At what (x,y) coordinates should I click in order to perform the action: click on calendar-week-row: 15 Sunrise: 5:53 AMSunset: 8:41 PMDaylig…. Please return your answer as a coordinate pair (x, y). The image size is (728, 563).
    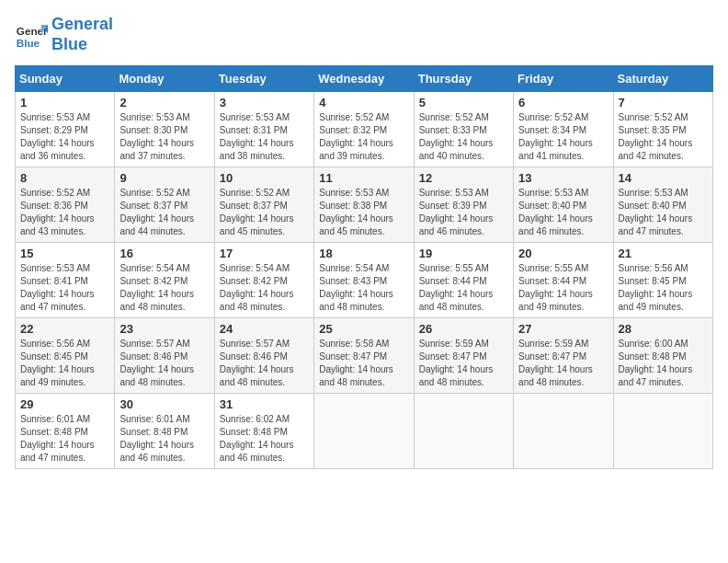
    Looking at the image, I should click on (364, 281).